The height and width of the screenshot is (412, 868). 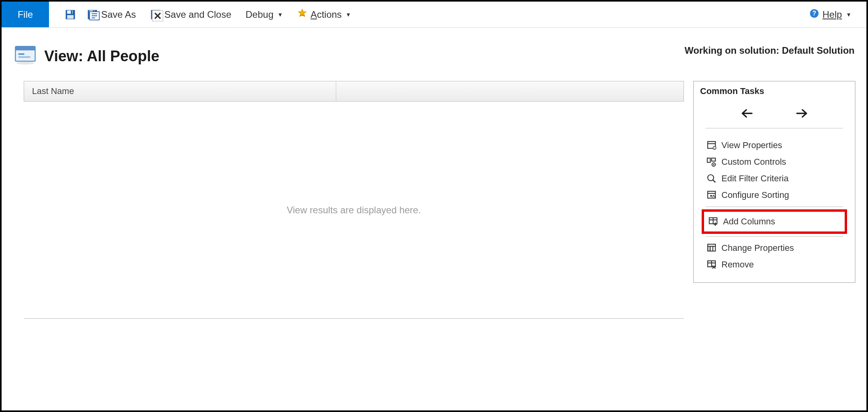 What do you see at coordinates (25, 14) in the screenshot?
I see `file-menu-button: File` at bounding box center [25, 14].